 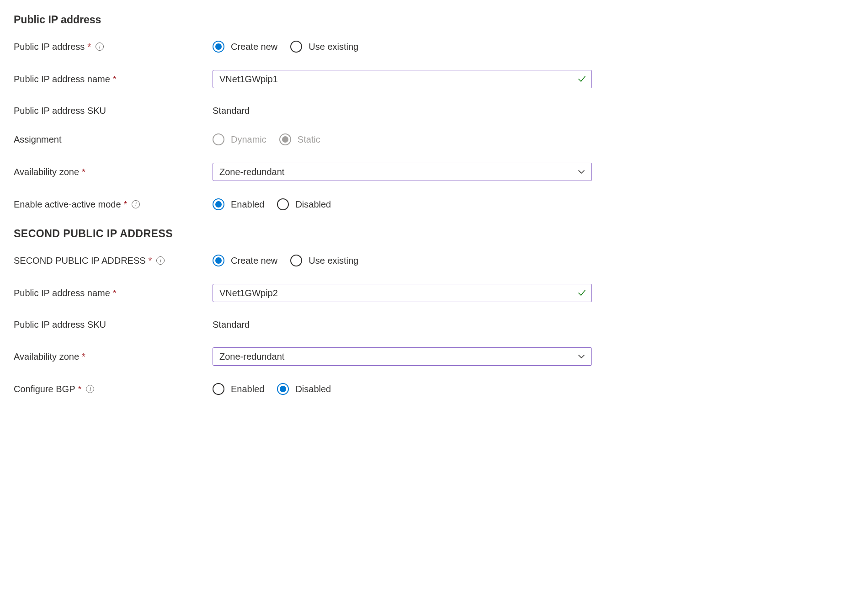 I want to click on select-availability-zone-value: Zone-redundant, so click(x=252, y=172).